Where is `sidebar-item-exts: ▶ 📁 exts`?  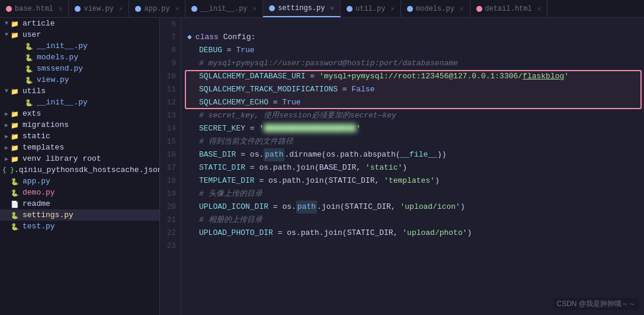 sidebar-item-exts: ▶ 📁 exts is located at coordinates (79, 114).